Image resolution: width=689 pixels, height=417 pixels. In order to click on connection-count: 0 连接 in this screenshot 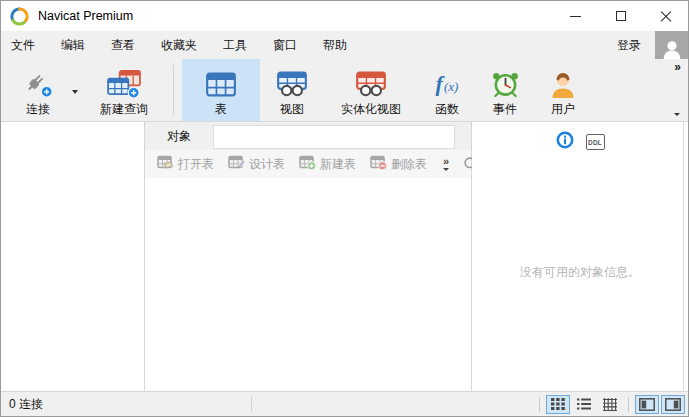, I will do `click(26, 404)`.